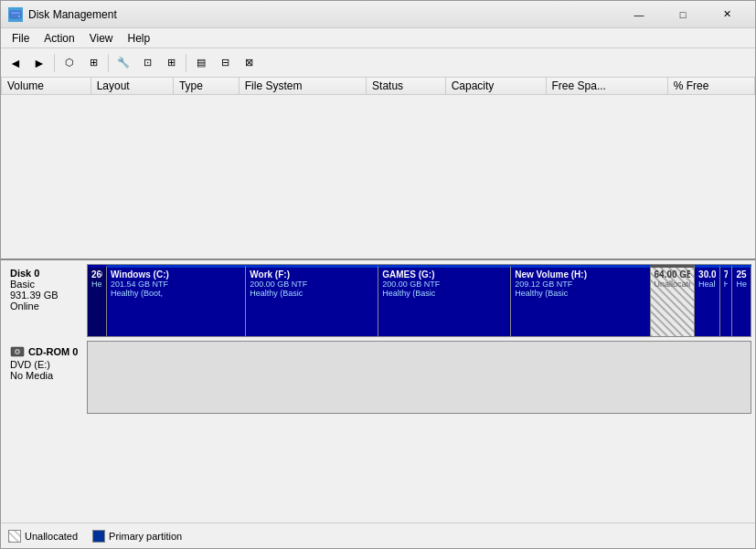  I want to click on cdrom0-type: DVD (E:), so click(46, 364).